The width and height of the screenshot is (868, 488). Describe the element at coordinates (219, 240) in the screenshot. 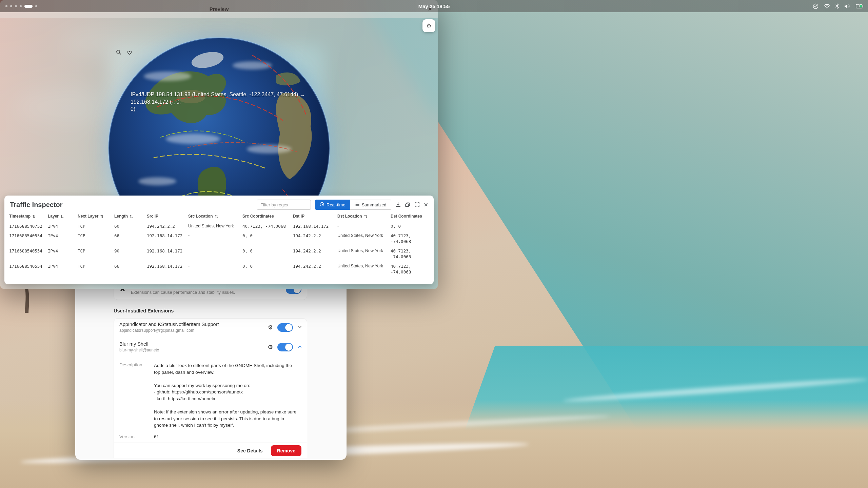

I see `traffic-inspector-panel: Traffic Inspector Real-time Summarized` at that location.